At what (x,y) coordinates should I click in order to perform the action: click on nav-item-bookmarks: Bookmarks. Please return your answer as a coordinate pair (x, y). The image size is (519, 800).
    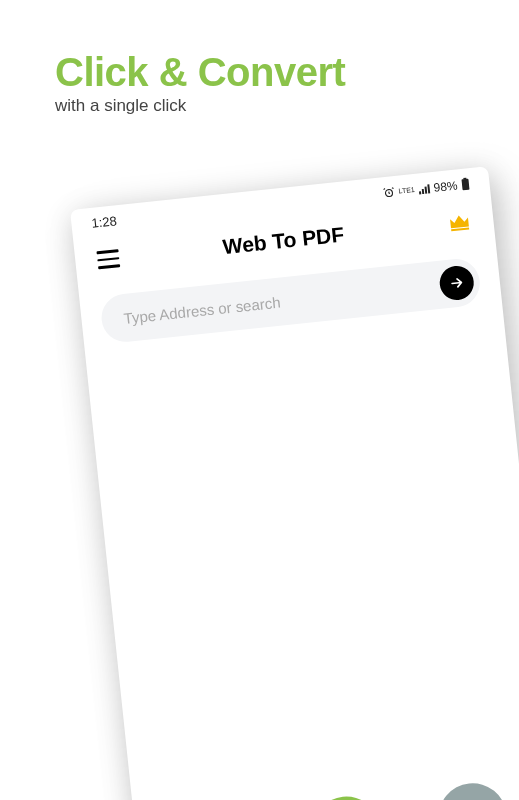
    Looking at the image, I should click on (348, 796).